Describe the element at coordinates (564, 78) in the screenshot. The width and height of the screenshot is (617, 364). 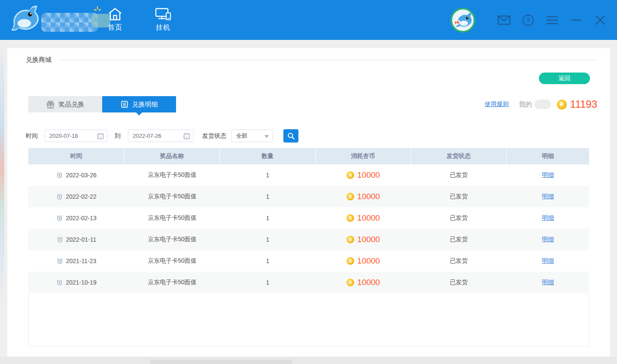
I see `back-button: 返回` at that location.